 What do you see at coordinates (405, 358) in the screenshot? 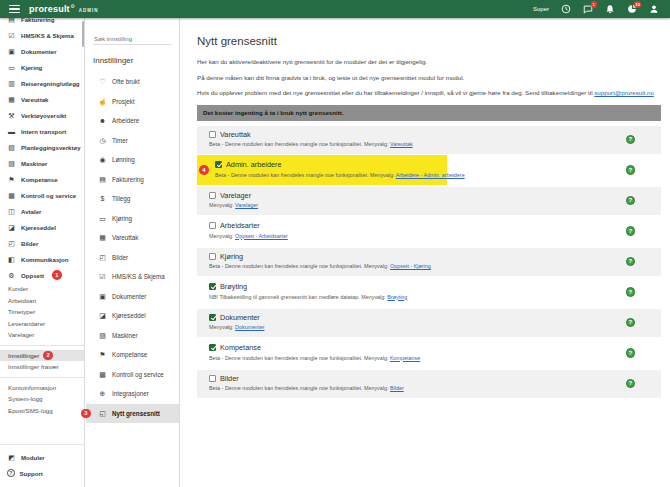
I see `menyvalg-link: Kompetanse` at bounding box center [405, 358].